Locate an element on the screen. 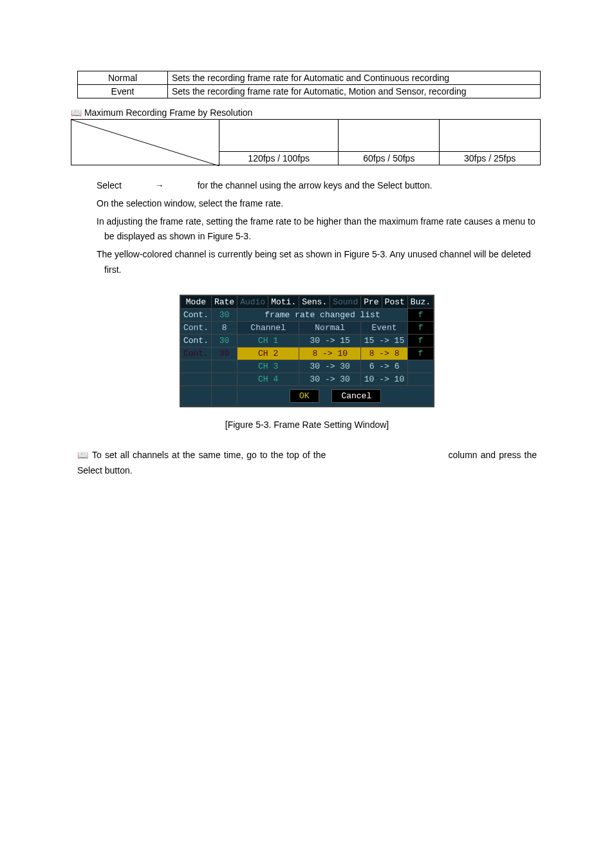 This screenshot has width=614, height=868. col-header: Mode is located at coordinates (196, 302).